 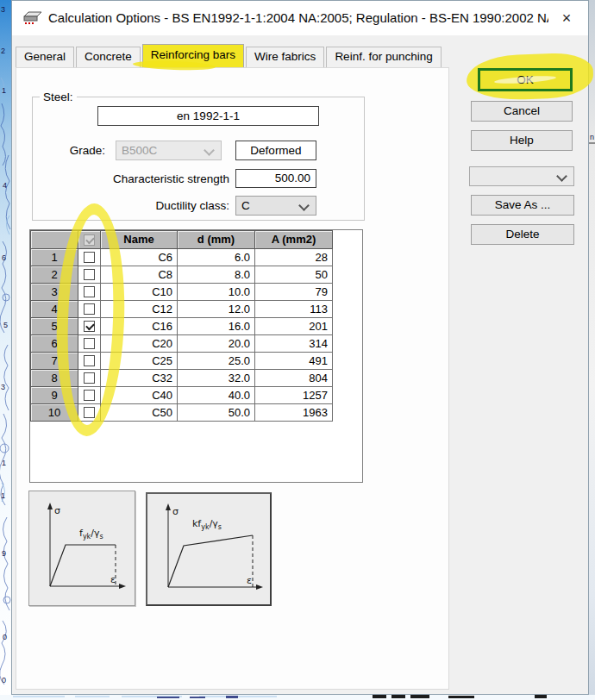 What do you see at coordinates (90, 240) in the screenshot?
I see `select-all-checkbox` at bounding box center [90, 240].